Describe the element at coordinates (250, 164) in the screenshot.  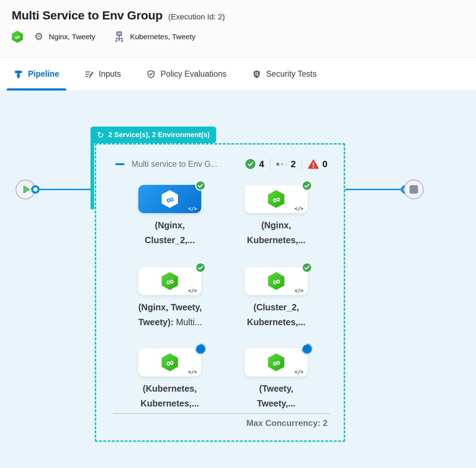
I see `success-count-icon` at that location.